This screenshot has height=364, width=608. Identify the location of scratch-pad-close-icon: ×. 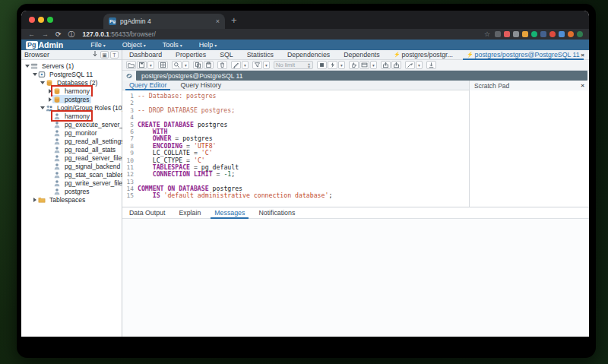
(582, 85).